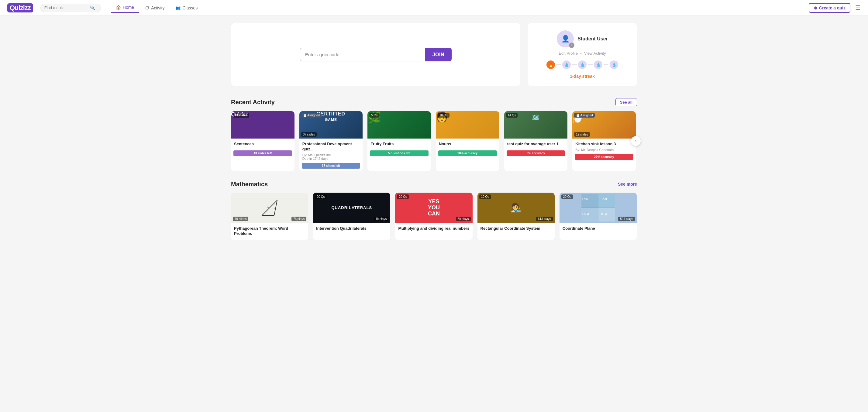 This screenshot has height=412, width=868. I want to click on badge-nouns: 10 Qs, so click(443, 115).